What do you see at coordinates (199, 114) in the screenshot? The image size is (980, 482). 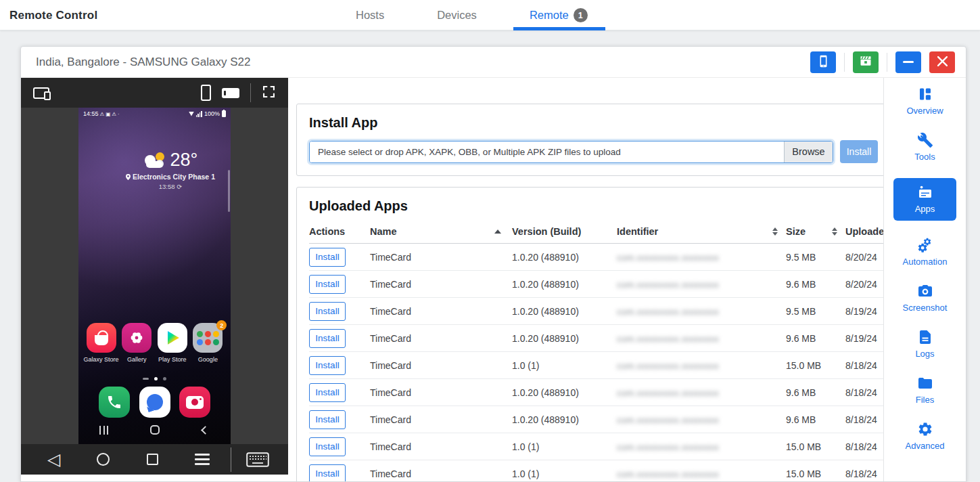 I see `signal-icon` at bounding box center [199, 114].